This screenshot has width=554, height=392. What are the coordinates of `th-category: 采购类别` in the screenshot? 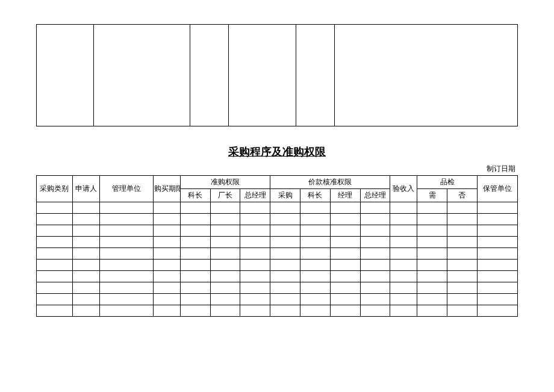 It's located at (55, 189).